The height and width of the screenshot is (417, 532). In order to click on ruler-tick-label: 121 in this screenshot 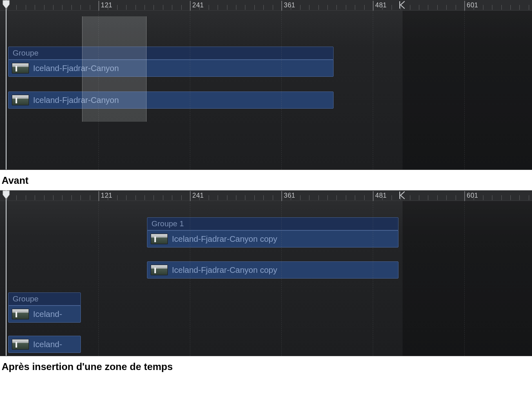, I will do `click(107, 196)`.